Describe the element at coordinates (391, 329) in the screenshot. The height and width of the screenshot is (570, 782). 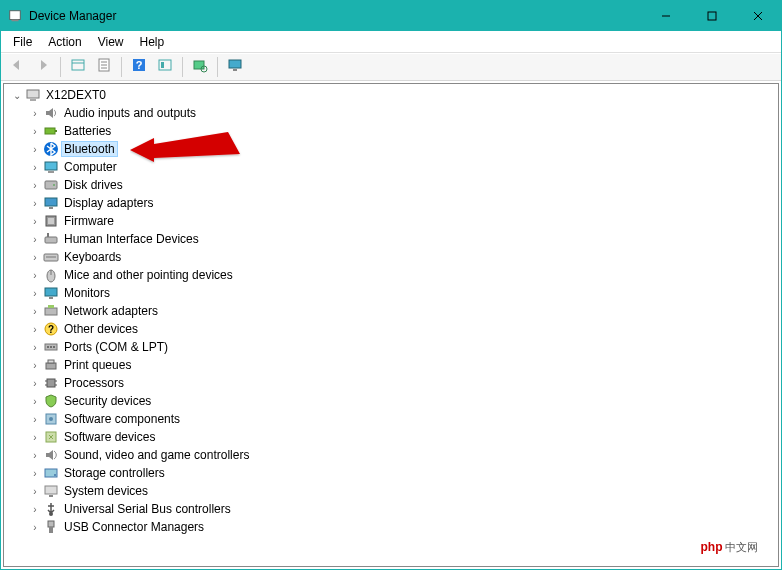
I see `tree-item: ›?Other devices` at that location.